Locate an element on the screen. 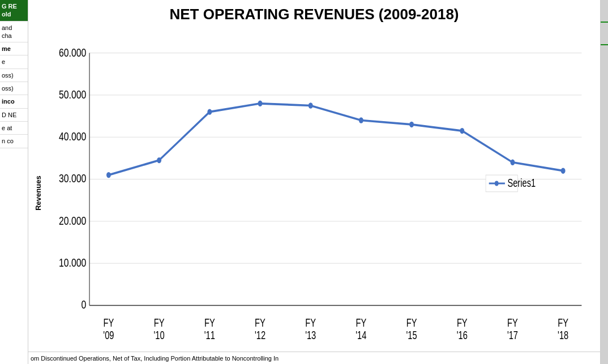 This screenshot has width=608, height=364. svg-text: 0 is located at coordinates (84, 305).